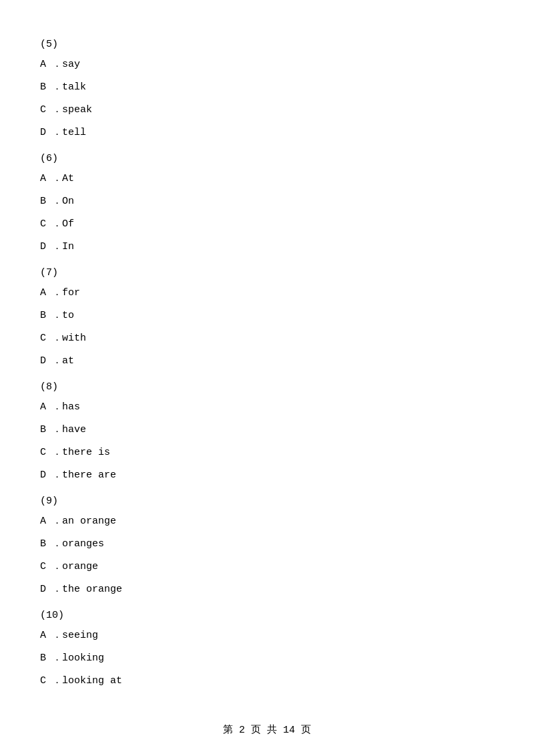 The height and width of the screenshot is (756, 534). Describe the element at coordinates (267, 110) in the screenshot. I see `option-q5-c: C ．speak` at that location.